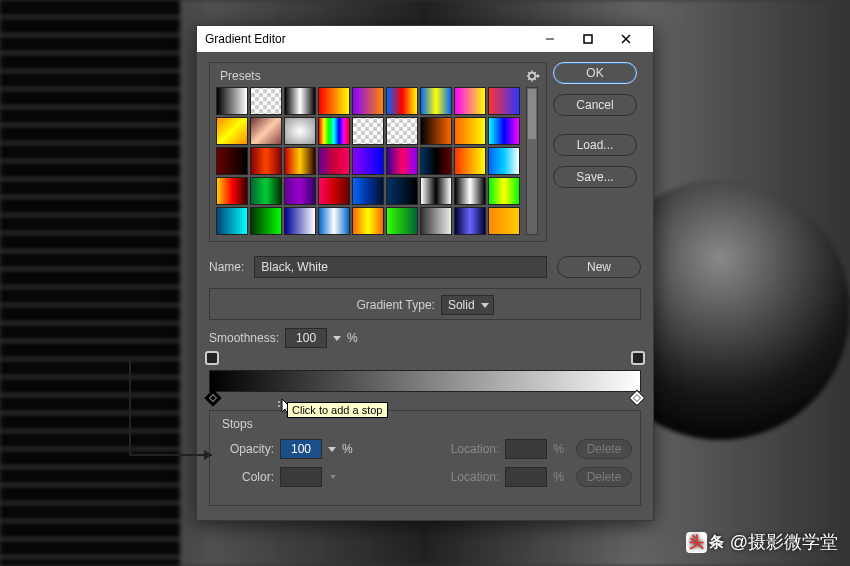 The width and height of the screenshot is (850, 566). What do you see at coordinates (425, 458) in the screenshot?
I see `stops-panel: Stops Opacity: % Location: % Delete Colo…` at bounding box center [425, 458].